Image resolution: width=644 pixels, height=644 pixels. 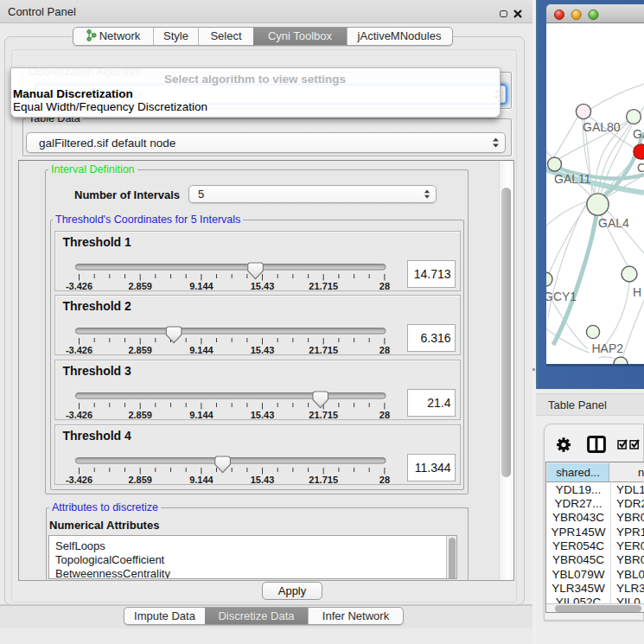 What do you see at coordinates (609, 348) in the screenshot?
I see `svg-text: HAP2` at bounding box center [609, 348].